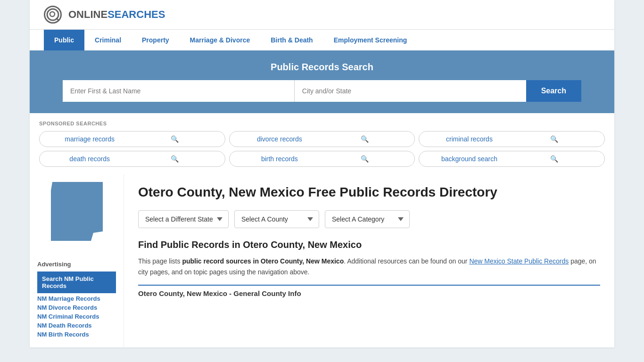 This screenshot has width=644, height=362. Describe the element at coordinates (108, 40) in the screenshot. I see `nav-criminal: Criminal` at that location.